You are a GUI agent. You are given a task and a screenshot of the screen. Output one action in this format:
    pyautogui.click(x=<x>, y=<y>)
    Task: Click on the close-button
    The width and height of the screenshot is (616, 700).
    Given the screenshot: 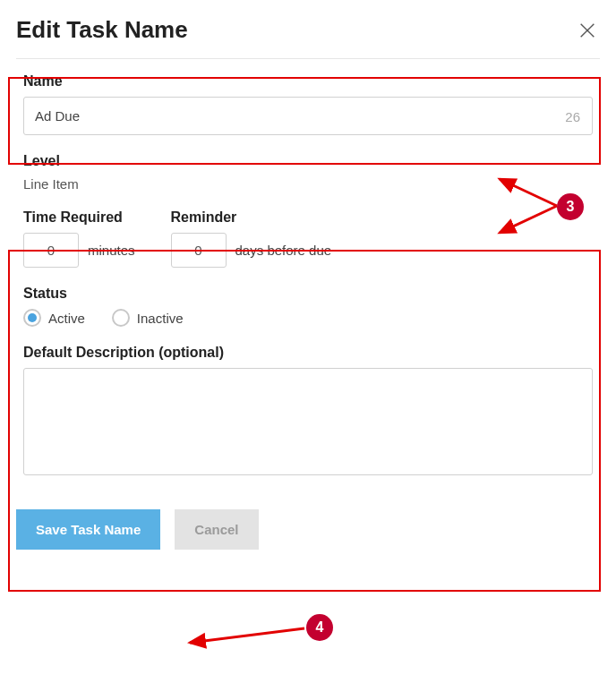 What is the action you would take?
    pyautogui.click(x=587, y=30)
    